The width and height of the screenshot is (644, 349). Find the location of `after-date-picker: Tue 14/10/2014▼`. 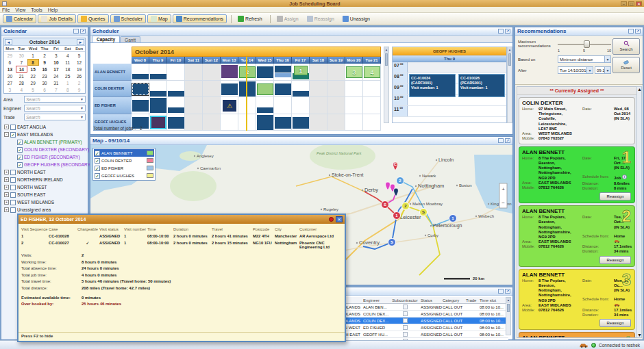

after-date-picker: Tue 14/10/2014▼ is located at coordinates (575, 70).